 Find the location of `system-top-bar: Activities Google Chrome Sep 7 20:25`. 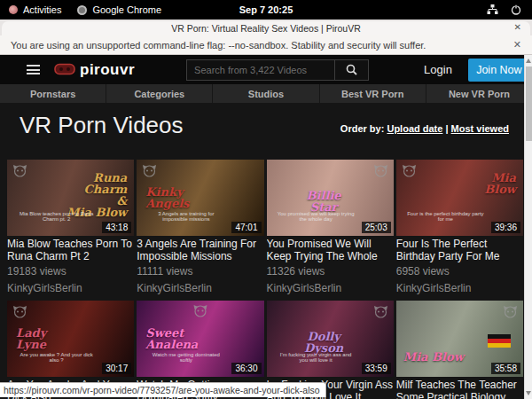

system-top-bar: Activities Google Chrome Sep 7 20:25 is located at coordinates (266, 10).